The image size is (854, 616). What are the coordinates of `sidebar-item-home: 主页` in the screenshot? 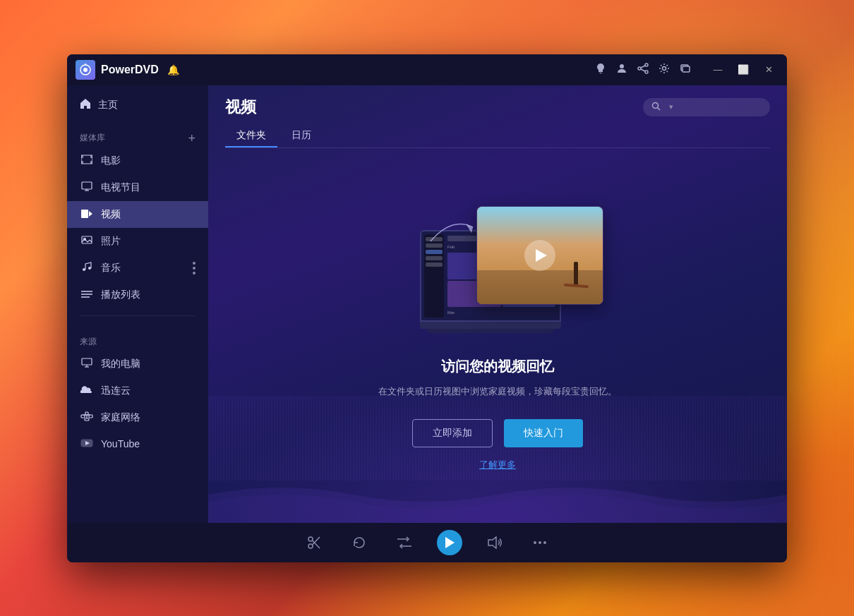 It's located at (138, 105).